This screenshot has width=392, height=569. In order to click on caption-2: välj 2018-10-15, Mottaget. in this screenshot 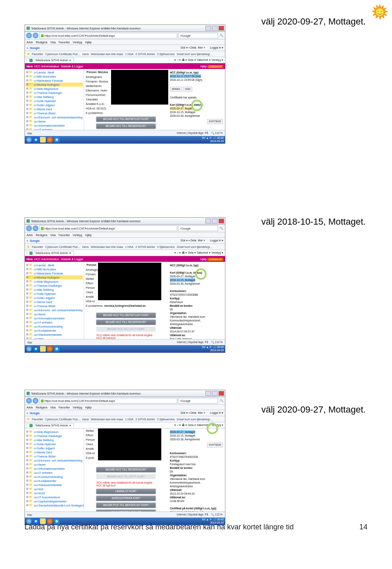, I will do `click(314, 222)`.